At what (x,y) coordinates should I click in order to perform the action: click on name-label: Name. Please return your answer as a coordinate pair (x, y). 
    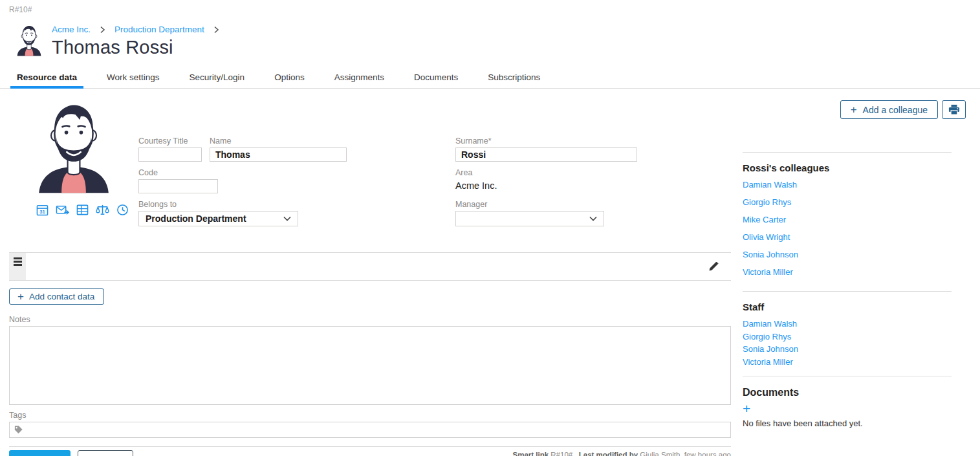
    Looking at the image, I should click on (278, 141).